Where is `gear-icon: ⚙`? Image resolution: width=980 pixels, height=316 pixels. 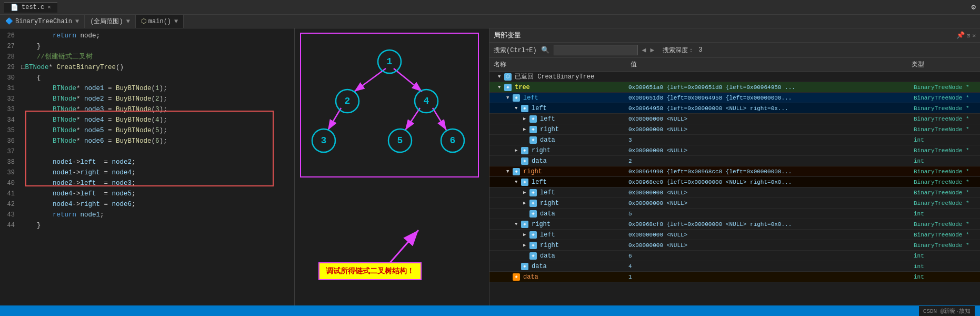 gear-icon: ⚙ is located at coordinates (974, 7).